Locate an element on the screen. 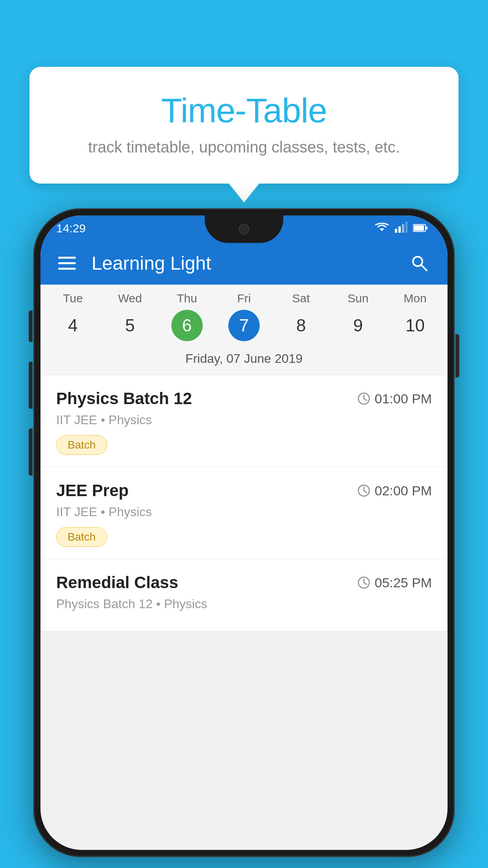 The height and width of the screenshot is (868, 488). item-time-text-3: 05:25 PM is located at coordinates (403, 583).